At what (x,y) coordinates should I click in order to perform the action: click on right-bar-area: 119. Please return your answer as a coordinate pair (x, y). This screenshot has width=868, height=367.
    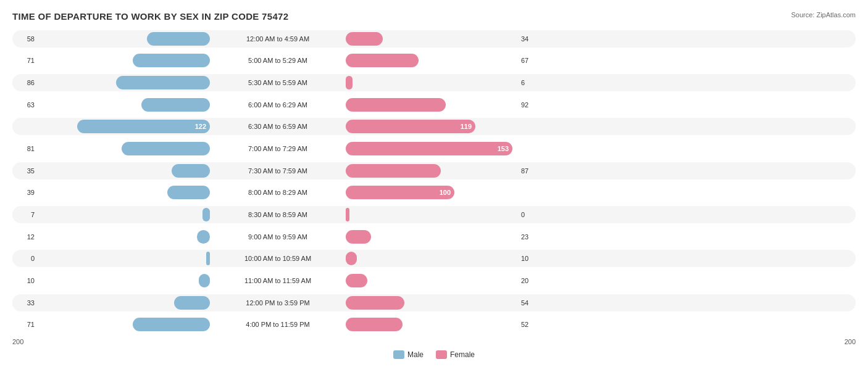
    Looking at the image, I should click on (432, 126).